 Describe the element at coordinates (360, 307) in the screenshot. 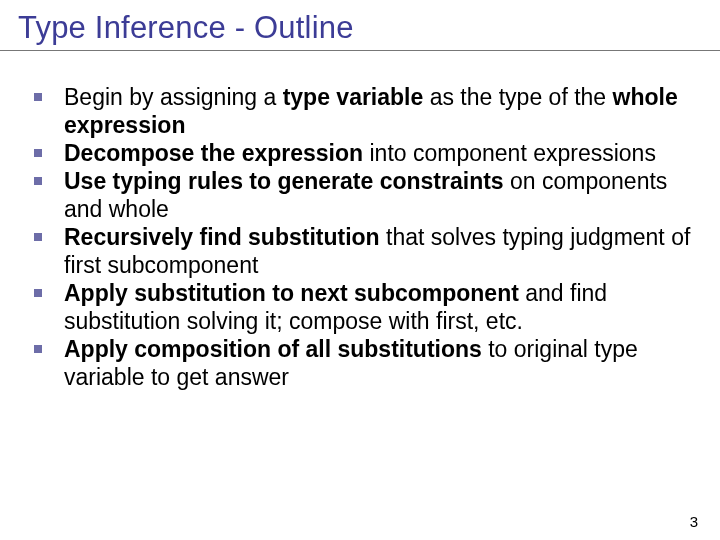

I see `list-item: Apply substitution to next subcomponent …` at that location.